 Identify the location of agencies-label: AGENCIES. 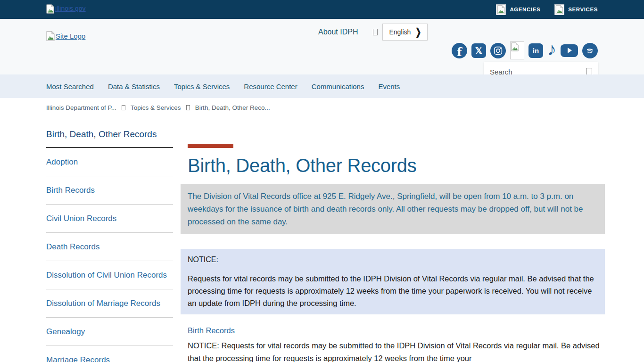
(525, 9).